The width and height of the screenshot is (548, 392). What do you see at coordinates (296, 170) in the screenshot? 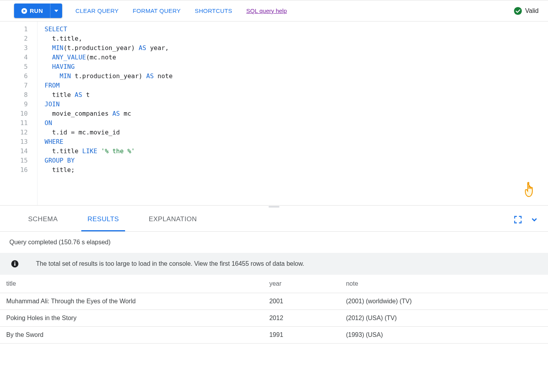
I see `code-line: title;` at bounding box center [296, 170].